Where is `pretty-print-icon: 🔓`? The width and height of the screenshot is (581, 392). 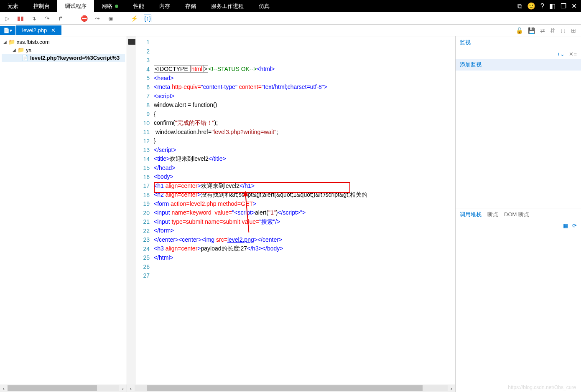 pretty-print-icon: 🔓 is located at coordinates (519, 30).